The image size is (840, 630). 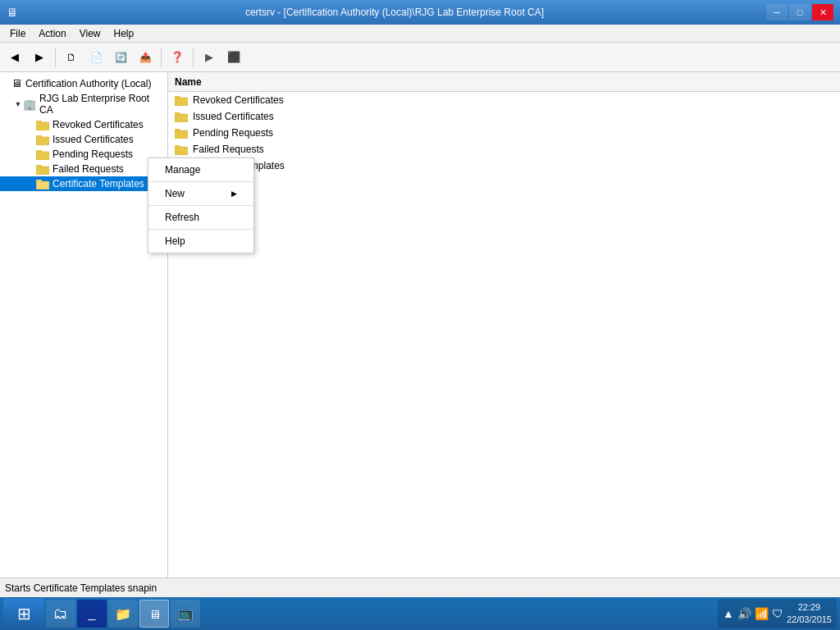 I want to click on back-button: ◀, so click(x=15, y=57).